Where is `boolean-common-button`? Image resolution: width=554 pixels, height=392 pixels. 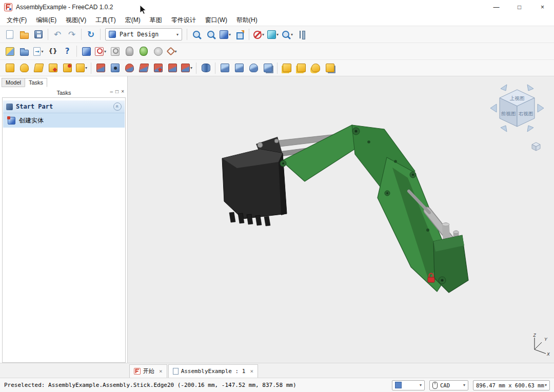
boolean-common-button is located at coordinates (301, 68).